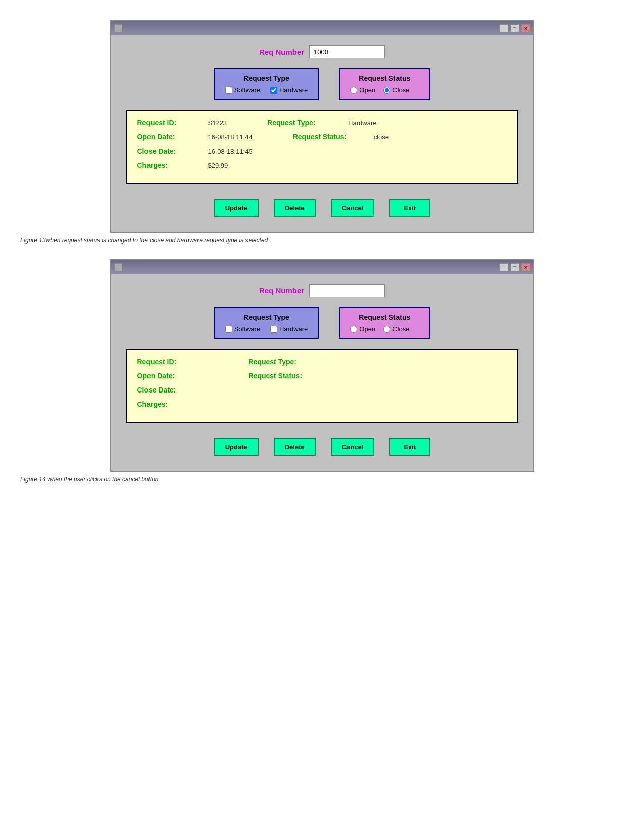  What do you see at coordinates (363, 329) in the screenshot?
I see `open-radio-item-14: Open` at bounding box center [363, 329].